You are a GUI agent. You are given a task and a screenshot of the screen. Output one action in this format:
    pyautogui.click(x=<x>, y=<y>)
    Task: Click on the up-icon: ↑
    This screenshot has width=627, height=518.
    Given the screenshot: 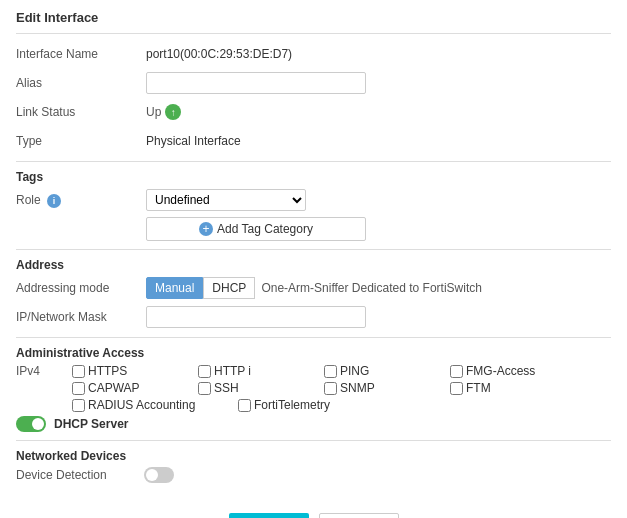 What is the action you would take?
    pyautogui.click(x=173, y=112)
    